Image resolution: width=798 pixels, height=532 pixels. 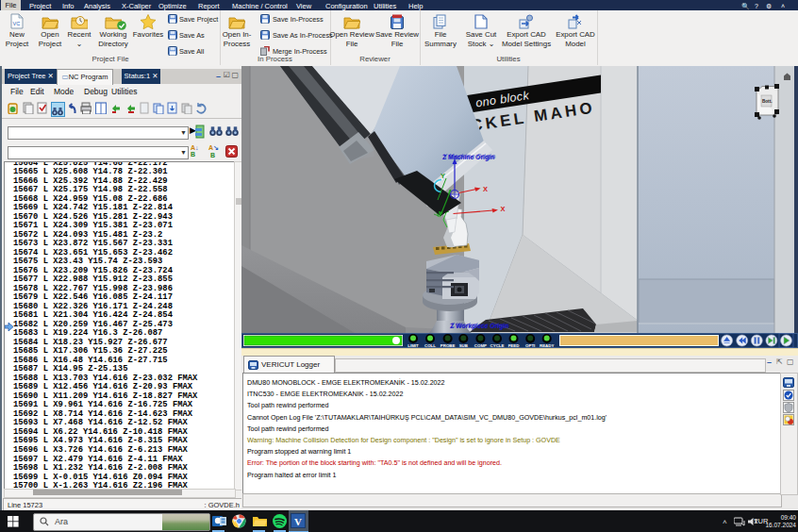 I want to click on svg-text: Y Machine Origin, so click(x=470, y=157).